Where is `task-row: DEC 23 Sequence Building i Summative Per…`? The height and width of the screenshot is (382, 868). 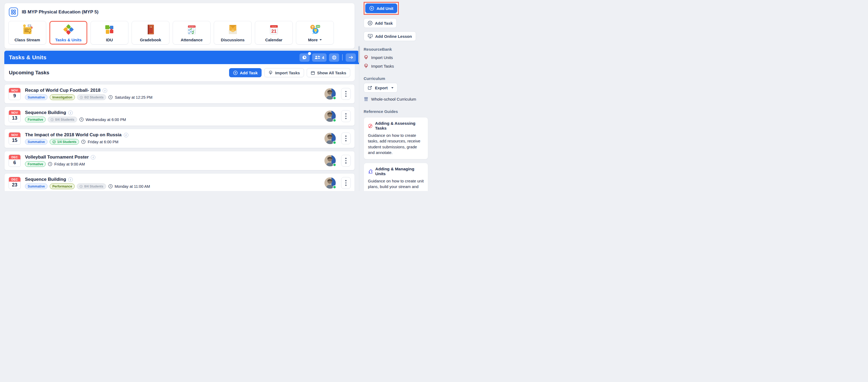 task-row: DEC 23 Sequence Building i Summative Per… is located at coordinates (180, 182).